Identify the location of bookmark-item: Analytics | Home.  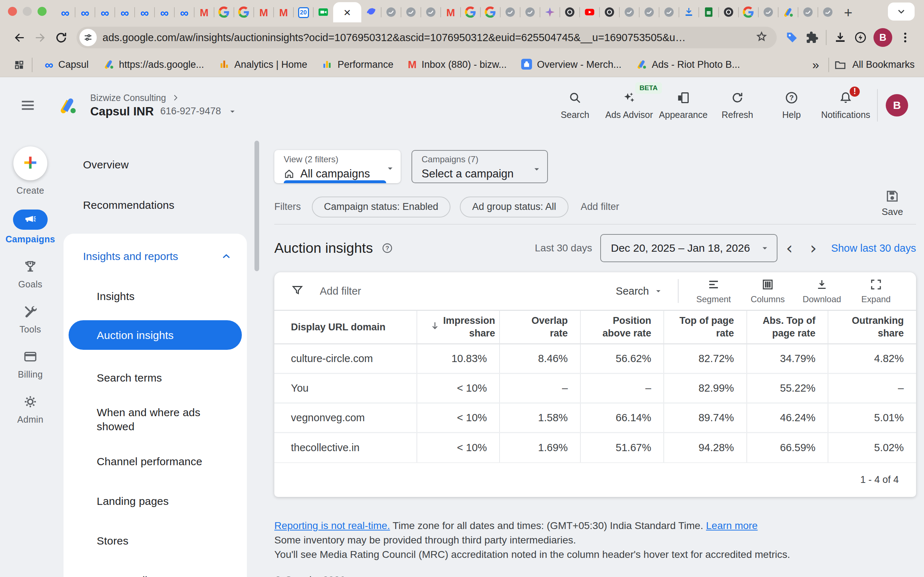
(263, 65).